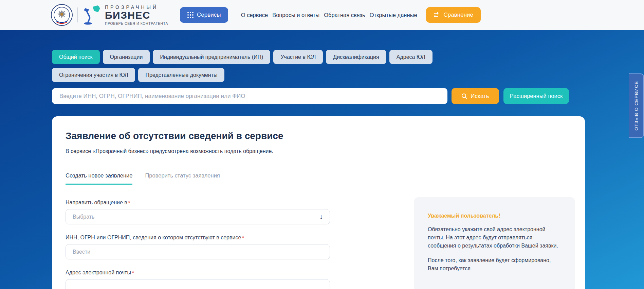 This screenshot has height=289, width=644. I want to click on notice-title: Уважаемый пользователь!, so click(494, 216).